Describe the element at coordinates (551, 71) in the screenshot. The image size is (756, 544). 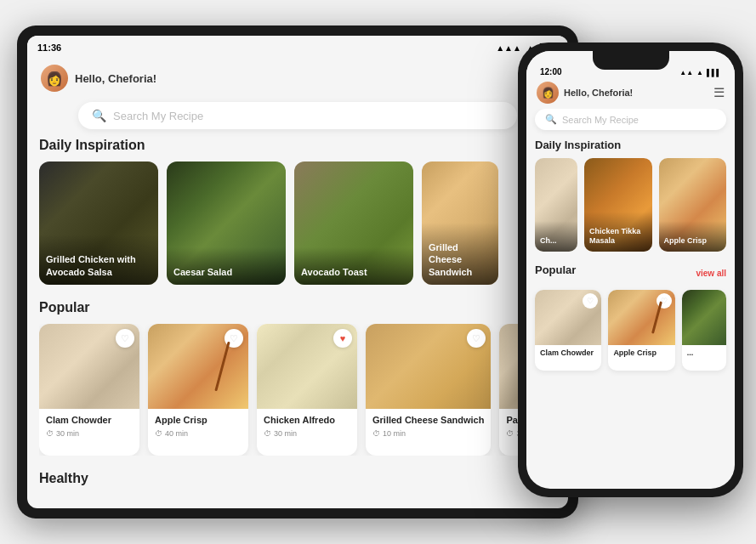
I see `phone-time: 12:00` at that location.